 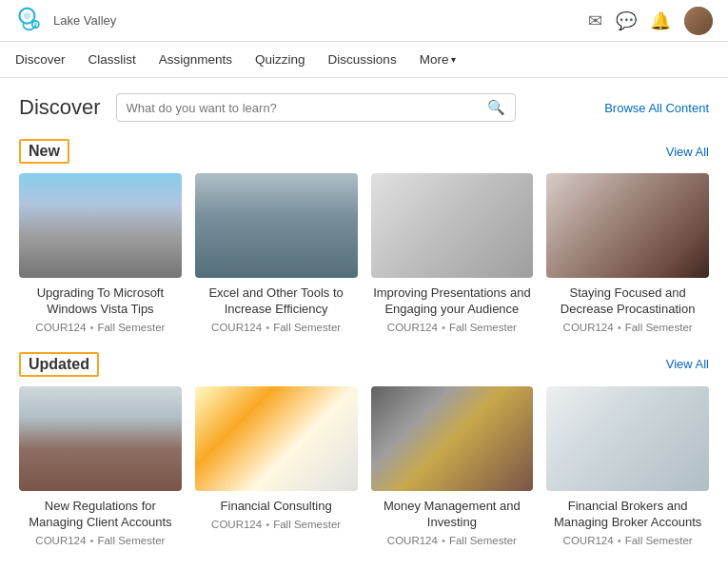 I want to click on card-meta-updated-3: COUR124•Fall Semester, so click(x=628, y=541).